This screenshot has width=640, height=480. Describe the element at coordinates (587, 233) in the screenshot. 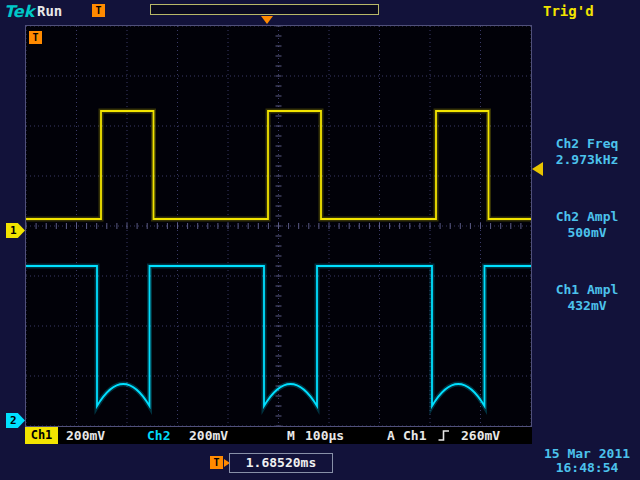

I see `measurement-value: 500mV` at that location.